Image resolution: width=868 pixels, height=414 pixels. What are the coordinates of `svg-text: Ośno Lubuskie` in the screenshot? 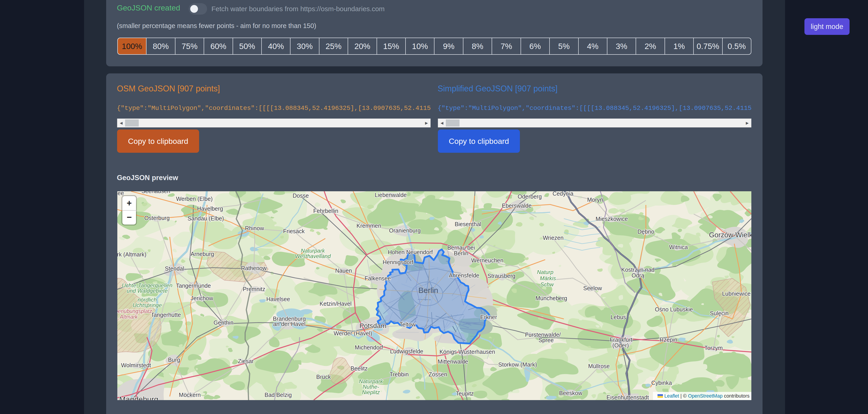 It's located at (674, 309).